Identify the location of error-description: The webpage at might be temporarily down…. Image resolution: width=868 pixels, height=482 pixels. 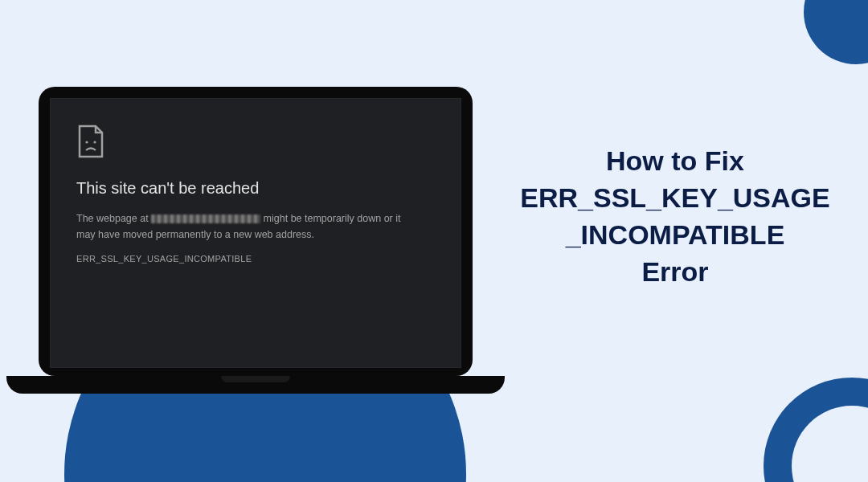
(249, 227).